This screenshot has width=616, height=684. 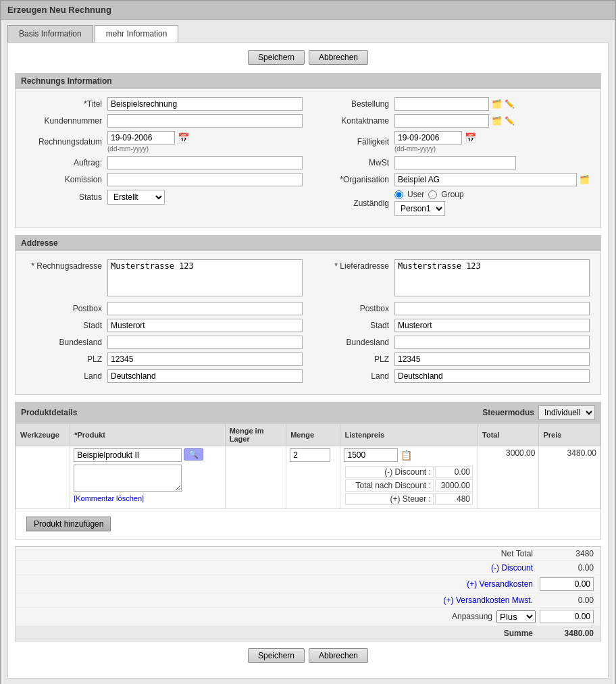 I want to click on kommentar-loeschen-link: [Kommentar löschen], so click(x=109, y=498).